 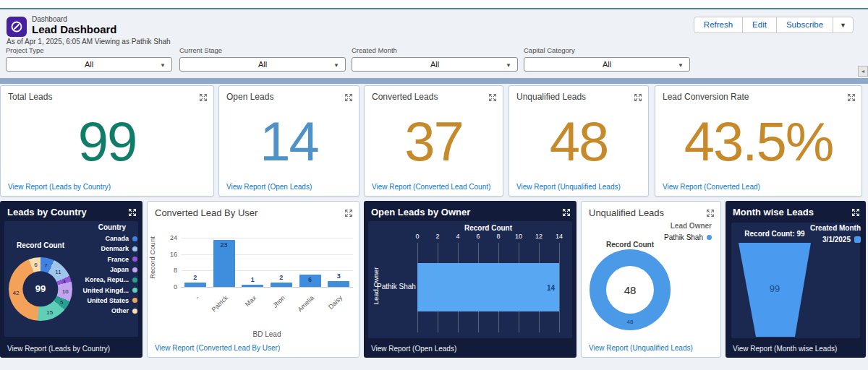 What do you see at coordinates (111, 301) in the screenshot?
I see `legend-item: United States` at bounding box center [111, 301].